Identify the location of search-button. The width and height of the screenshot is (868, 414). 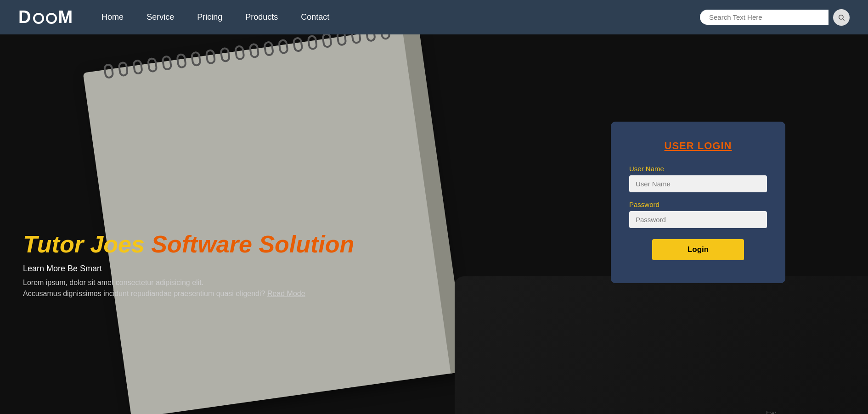
(841, 17).